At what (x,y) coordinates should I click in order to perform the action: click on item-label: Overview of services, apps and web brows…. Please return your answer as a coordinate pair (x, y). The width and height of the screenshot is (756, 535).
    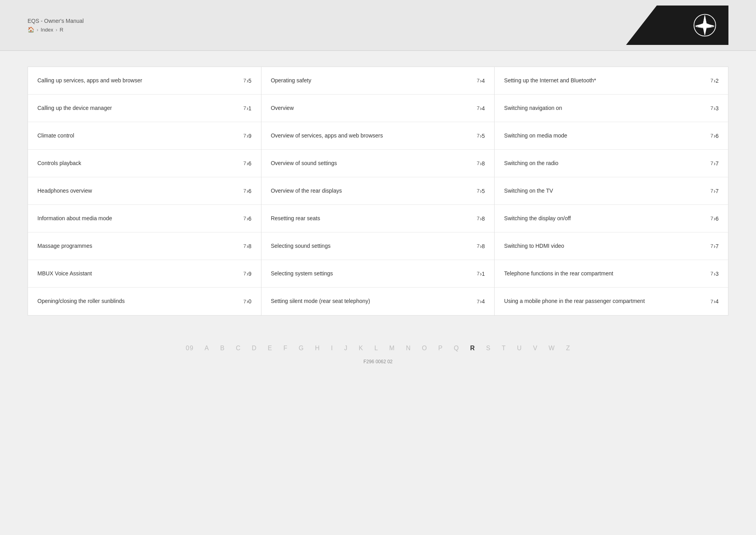
    Looking at the image, I should click on (370, 136).